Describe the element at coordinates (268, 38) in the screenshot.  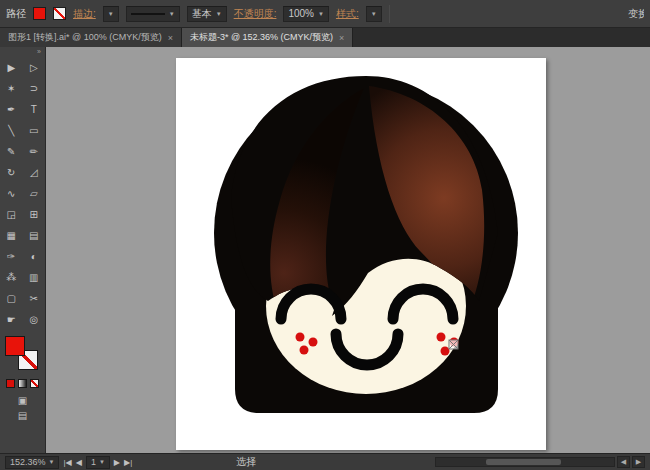
I see `document-tab-2: 未标题-3* @ 152.36% (CMYK/预览) ×` at that location.